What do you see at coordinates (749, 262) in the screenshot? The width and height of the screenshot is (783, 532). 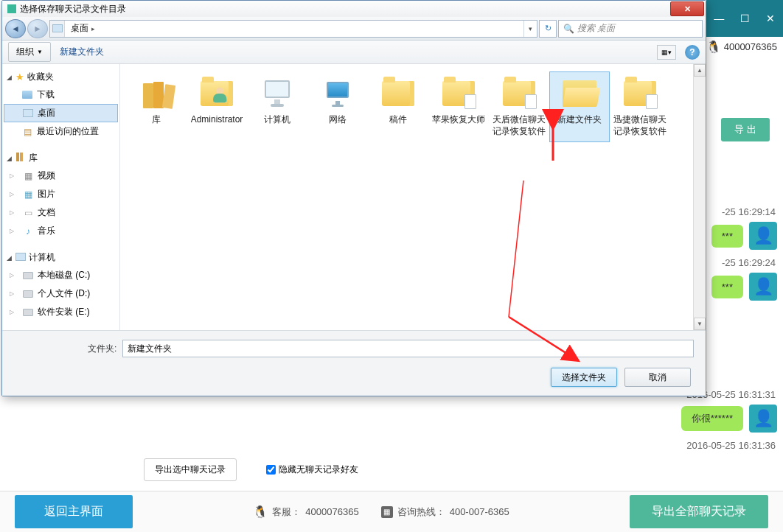 I see `chat-timestamp: -25 16:29:24` at bounding box center [749, 262].